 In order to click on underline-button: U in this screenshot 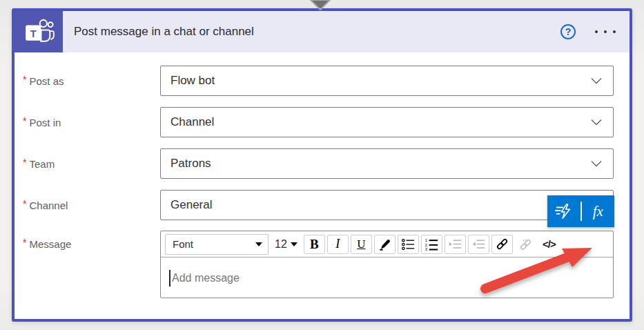, I will do `click(362, 244)`.